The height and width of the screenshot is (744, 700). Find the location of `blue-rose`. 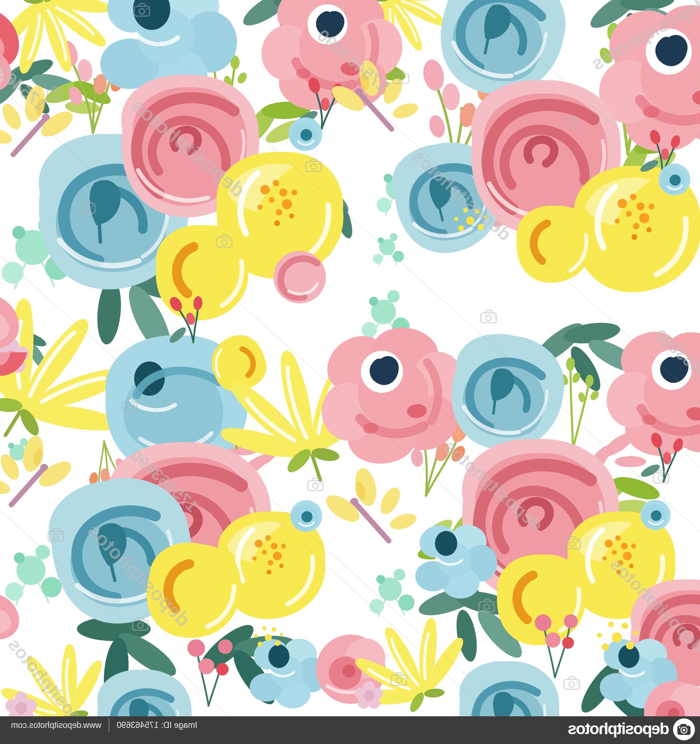

blue-rose is located at coordinates (510, 689).